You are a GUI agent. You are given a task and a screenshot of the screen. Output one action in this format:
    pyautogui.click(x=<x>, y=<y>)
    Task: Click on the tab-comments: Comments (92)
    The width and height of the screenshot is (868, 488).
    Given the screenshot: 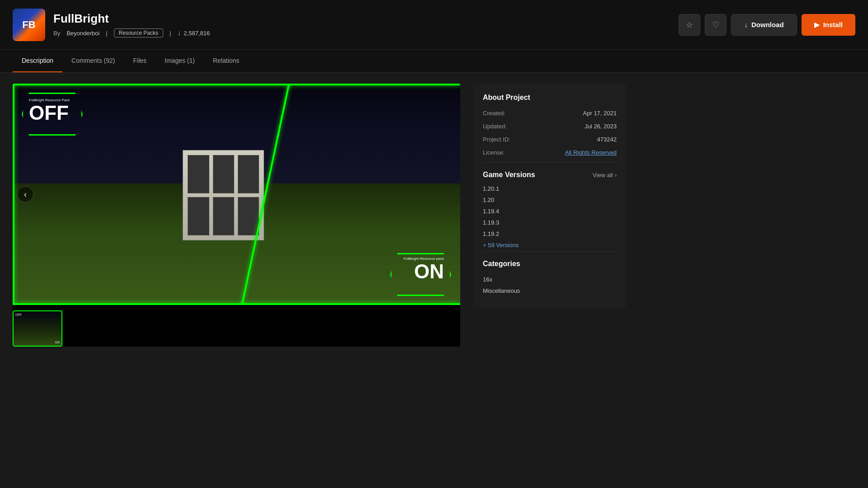 What is the action you would take?
    pyautogui.click(x=93, y=61)
    